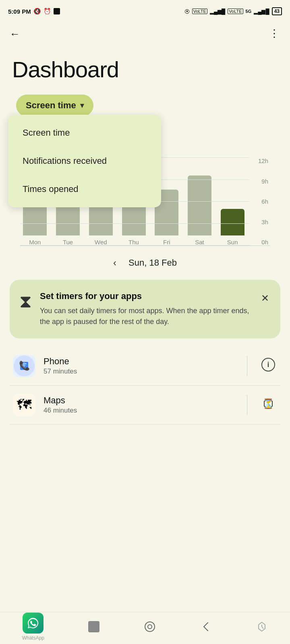 The width and height of the screenshot is (290, 644). I want to click on y-label-6h: 6h, so click(265, 201).